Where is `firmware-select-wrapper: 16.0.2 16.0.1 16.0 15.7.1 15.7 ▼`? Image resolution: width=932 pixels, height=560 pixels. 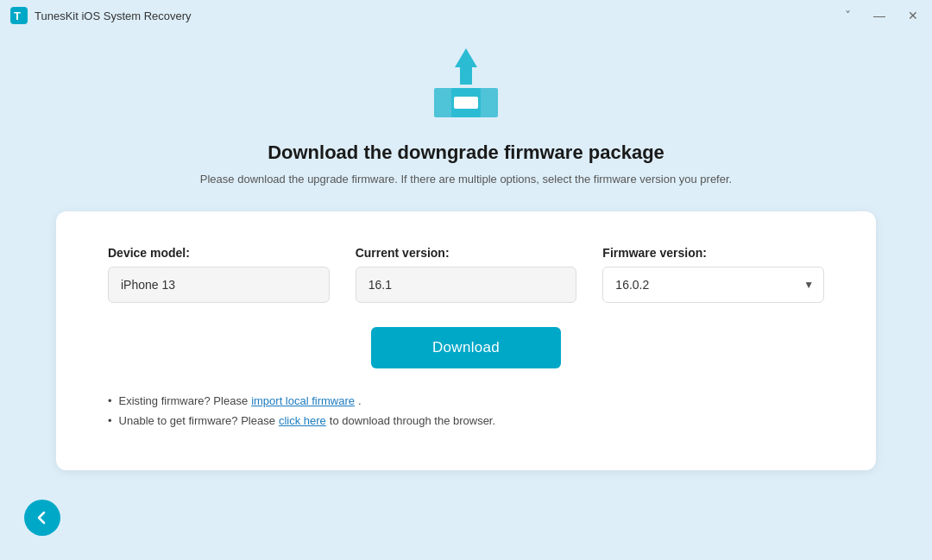 firmware-select-wrapper: 16.0.2 16.0.1 16.0 15.7.1 15.7 ▼ is located at coordinates (713, 285).